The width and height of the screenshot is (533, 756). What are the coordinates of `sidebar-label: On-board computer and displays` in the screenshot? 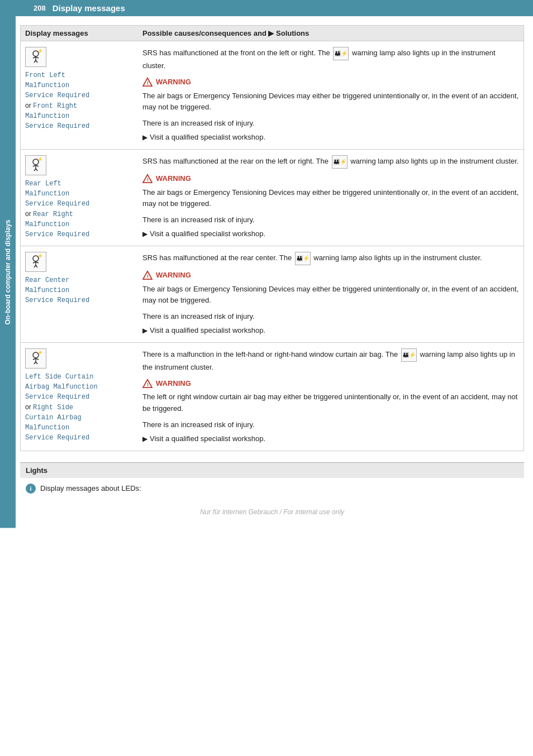 It's located at (8, 272).